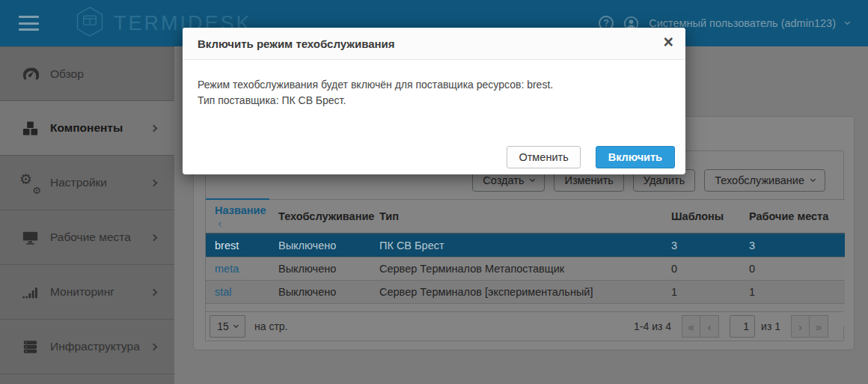 Image resolution: width=868 pixels, height=384 pixels. What do you see at coordinates (82, 292) in the screenshot?
I see `sidebar-item-label: Мониторинг` at bounding box center [82, 292].